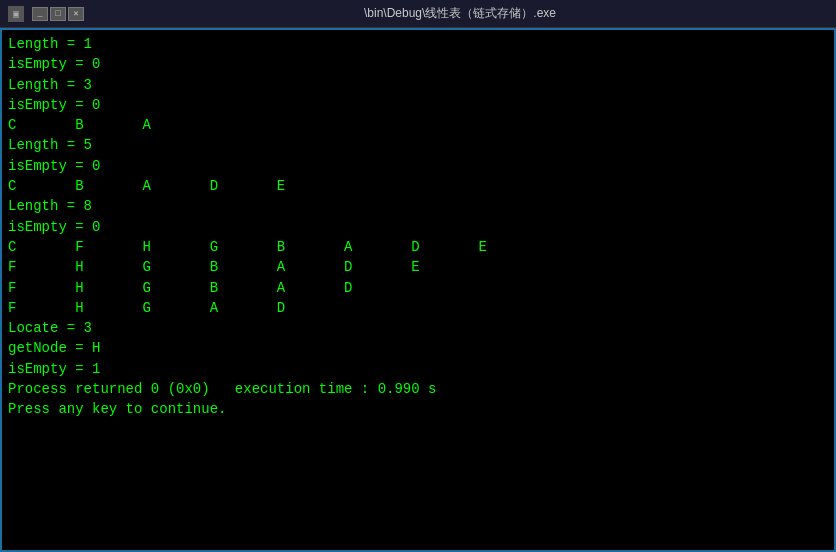 This screenshot has width=836, height=552. What do you see at coordinates (58, 14) in the screenshot?
I see `maximize-button: □` at bounding box center [58, 14].